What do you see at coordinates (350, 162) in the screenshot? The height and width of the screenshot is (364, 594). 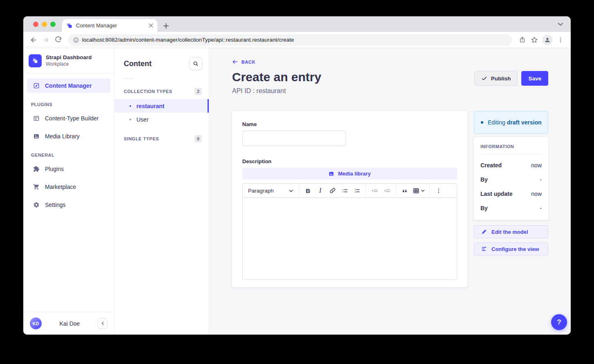 I see `description-field-label: Description` at bounding box center [350, 162].